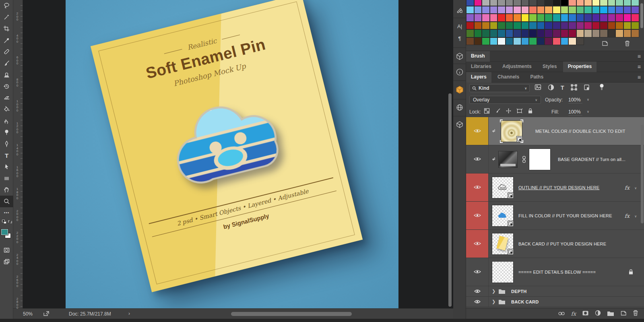  What do you see at coordinates (636, 217) in the screenshot?
I see `fx-expand-chevron-icon: ∨` at bounding box center [636, 217].